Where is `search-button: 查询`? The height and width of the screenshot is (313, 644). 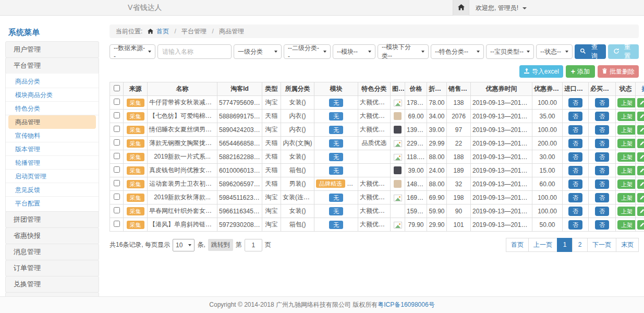
search-button: 查询 is located at coordinates (590, 52).